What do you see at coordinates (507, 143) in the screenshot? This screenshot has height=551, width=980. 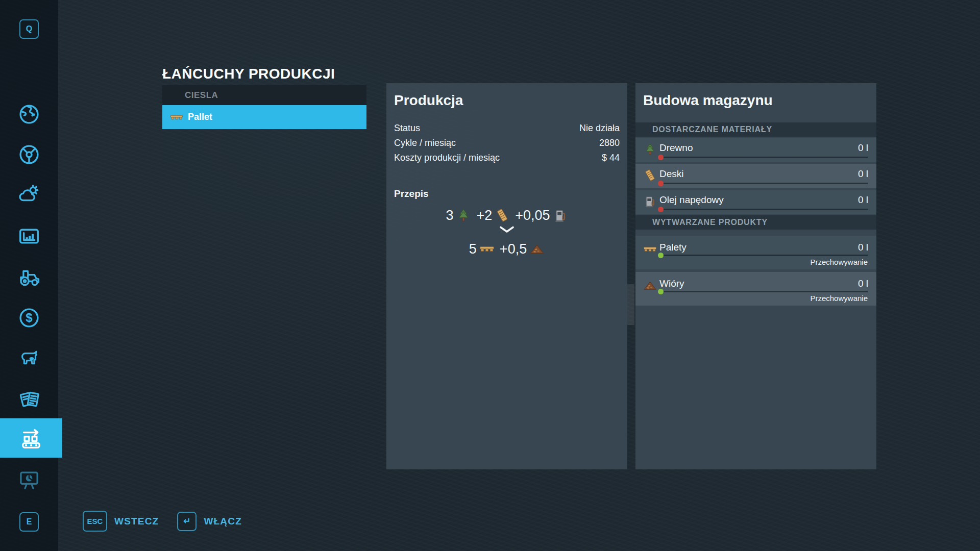 I see `info-row-cycles: Cykle / miesiąc 2880` at bounding box center [507, 143].